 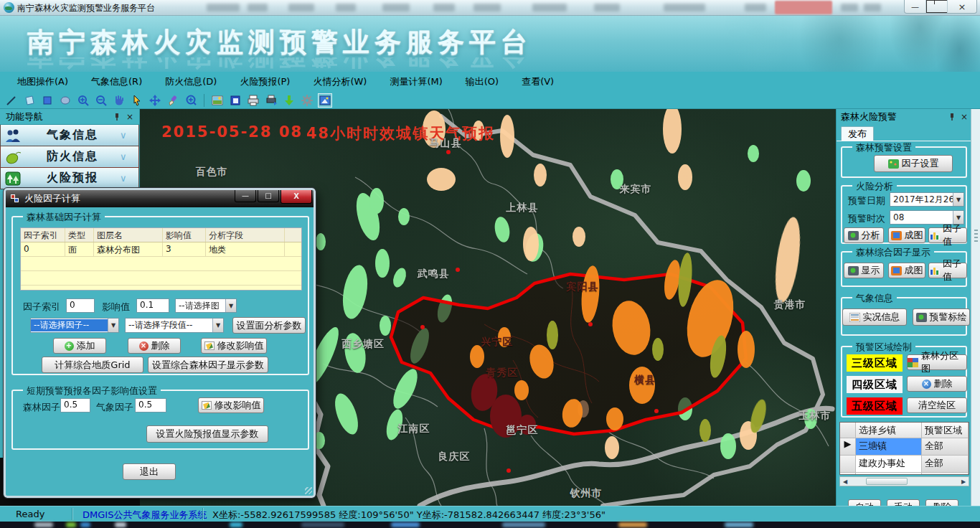 What do you see at coordinates (976, 307) in the screenshot?
I see `panel-scrollbar` at bounding box center [976, 307].